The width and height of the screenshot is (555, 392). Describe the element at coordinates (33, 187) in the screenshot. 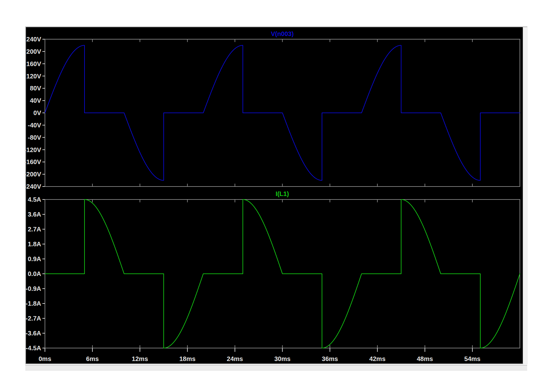

I see `voltage-y-tick-label: -240V` at that location.